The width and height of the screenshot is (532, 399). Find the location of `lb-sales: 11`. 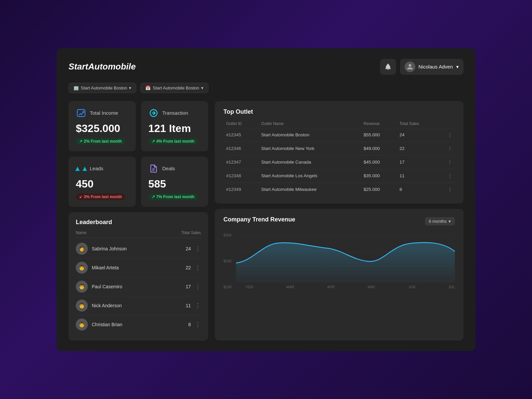

lb-sales: 11 is located at coordinates (188, 306).